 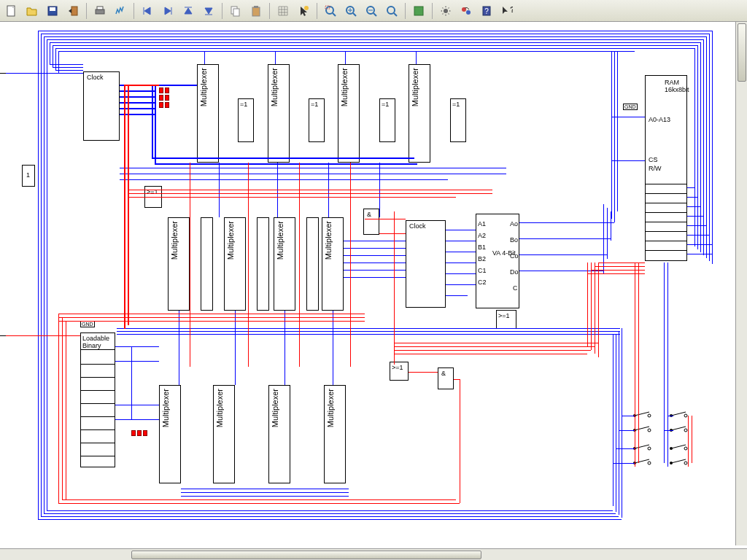 I want to click on led-indicator, so click(x=167, y=105).